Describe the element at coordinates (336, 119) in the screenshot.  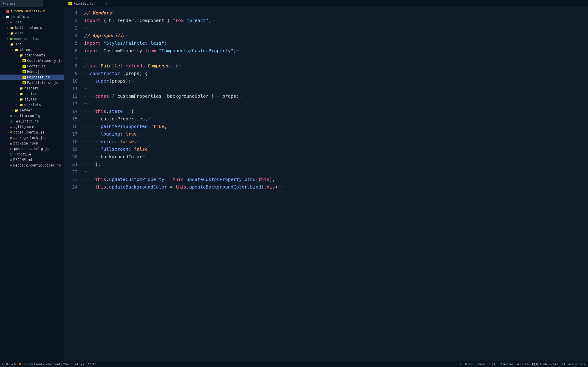
I see `code-line: ······customProperties,¬` at that location.